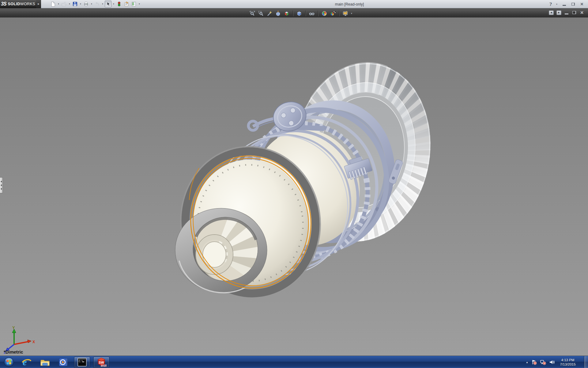 This screenshot has width=588, height=368. Describe the element at coordinates (270, 13) in the screenshot. I see `previous-view-wand-icon` at that location.